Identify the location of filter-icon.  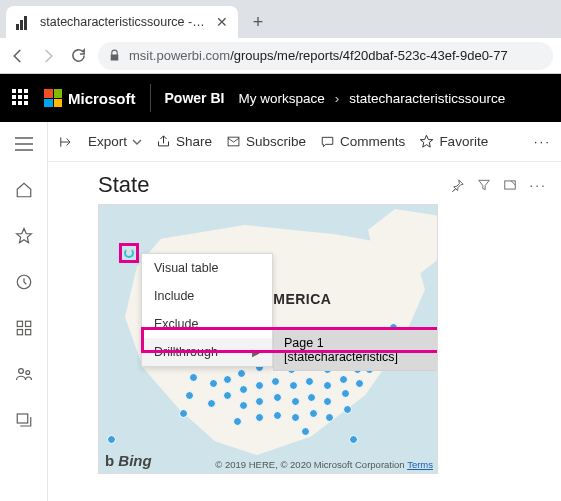
(484, 185).